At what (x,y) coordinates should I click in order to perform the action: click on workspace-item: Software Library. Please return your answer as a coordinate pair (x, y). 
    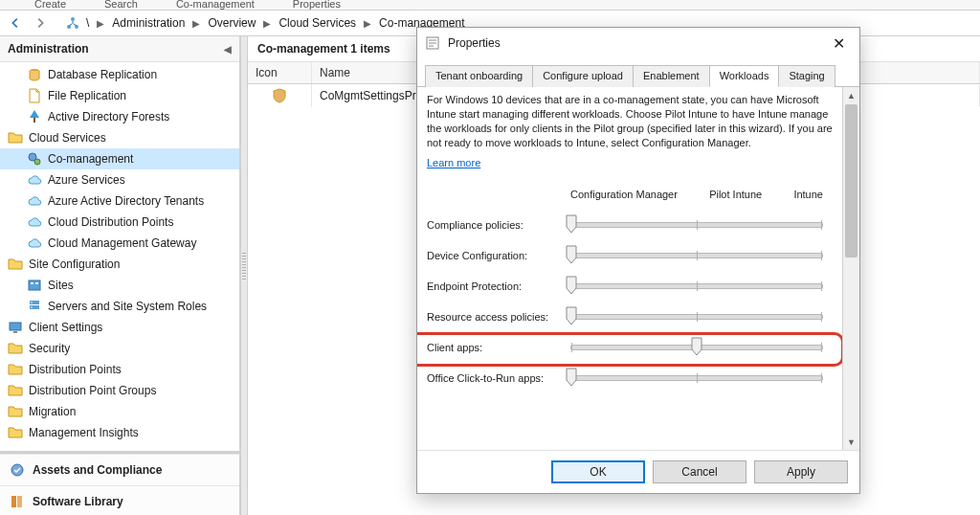
    Looking at the image, I should click on (120, 500).